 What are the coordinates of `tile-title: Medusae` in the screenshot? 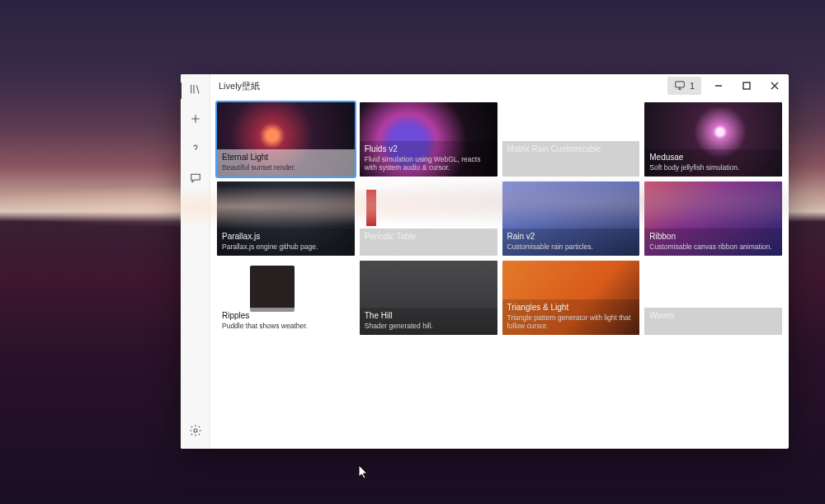 It's located at (713, 158).